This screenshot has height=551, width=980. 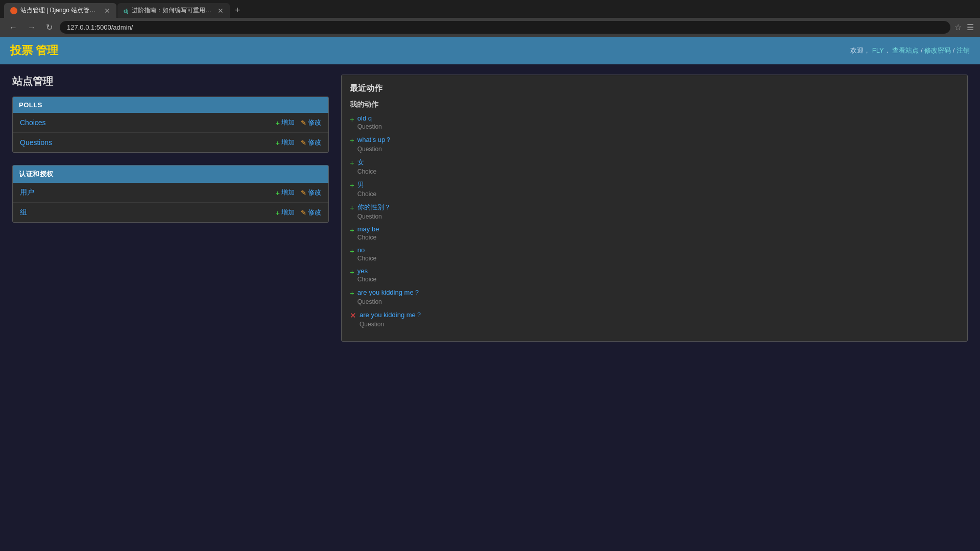 I want to click on app-title: 投票 管理, so click(x=34, y=51).